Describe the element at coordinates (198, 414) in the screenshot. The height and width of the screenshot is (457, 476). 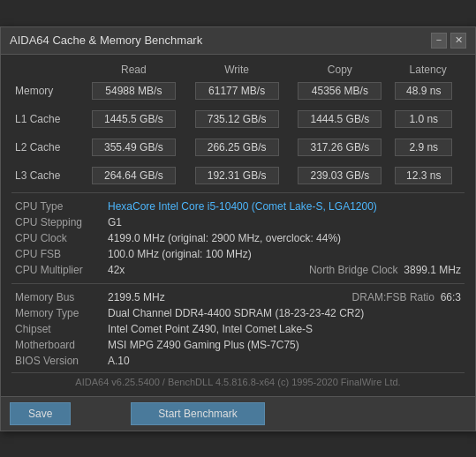
I see `start-benchmark-button: Start Benchmark` at that location.